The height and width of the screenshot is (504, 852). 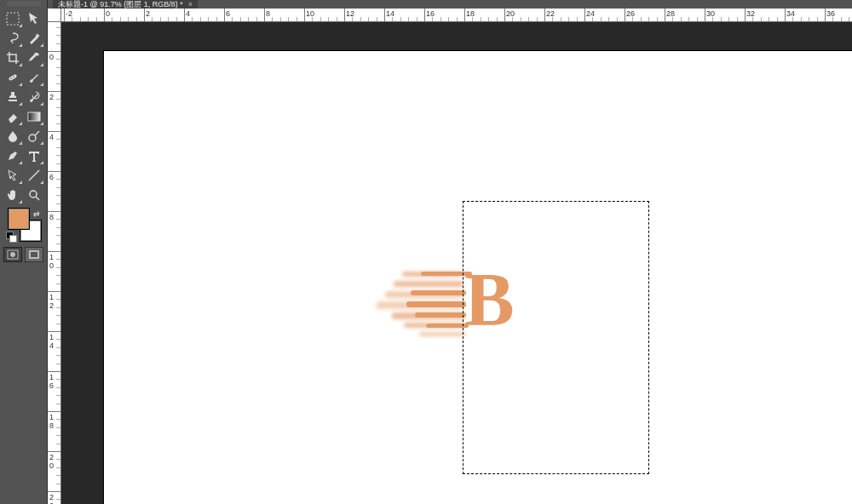 I want to click on close-icon: ×, so click(x=191, y=4).